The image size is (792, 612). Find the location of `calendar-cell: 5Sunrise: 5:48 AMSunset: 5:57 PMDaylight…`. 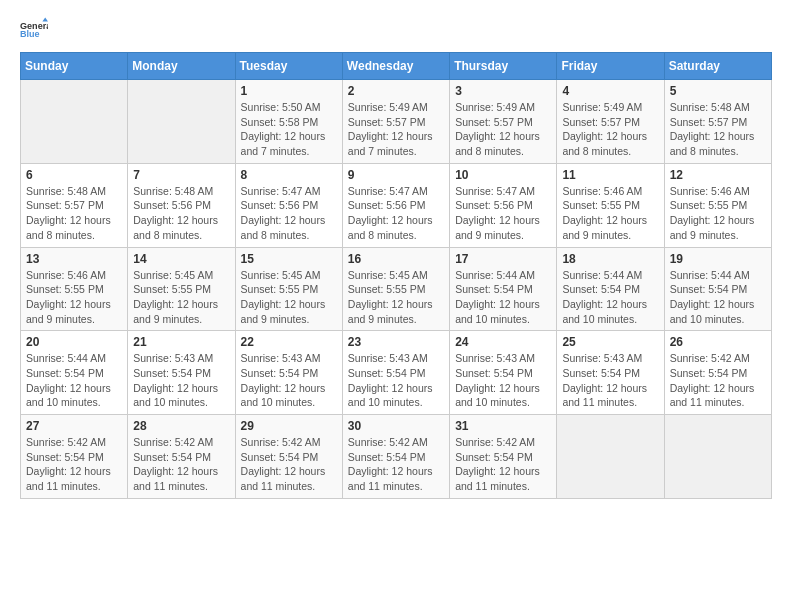

calendar-cell: 5Sunrise: 5:48 AMSunset: 5:57 PMDaylight… is located at coordinates (718, 122).